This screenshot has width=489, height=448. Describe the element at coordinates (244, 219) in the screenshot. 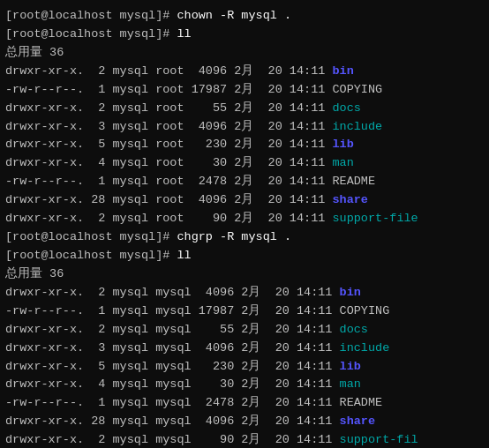

I see `terminal-line: drwxr-xr-x. 2 mysql root 90 2月 20 14:11 …` at that location.